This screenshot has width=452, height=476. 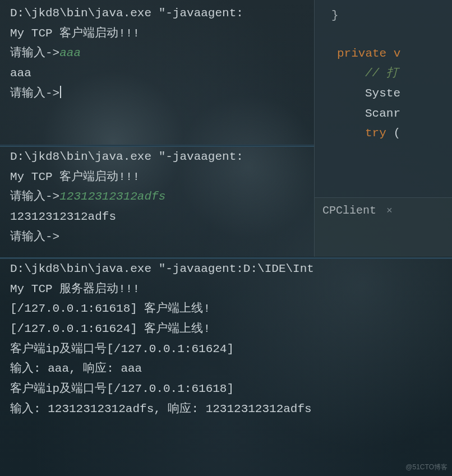 What do you see at coordinates (112, 196) in the screenshot?
I see `user-input: 12312312312adfs` at bounding box center [112, 196].